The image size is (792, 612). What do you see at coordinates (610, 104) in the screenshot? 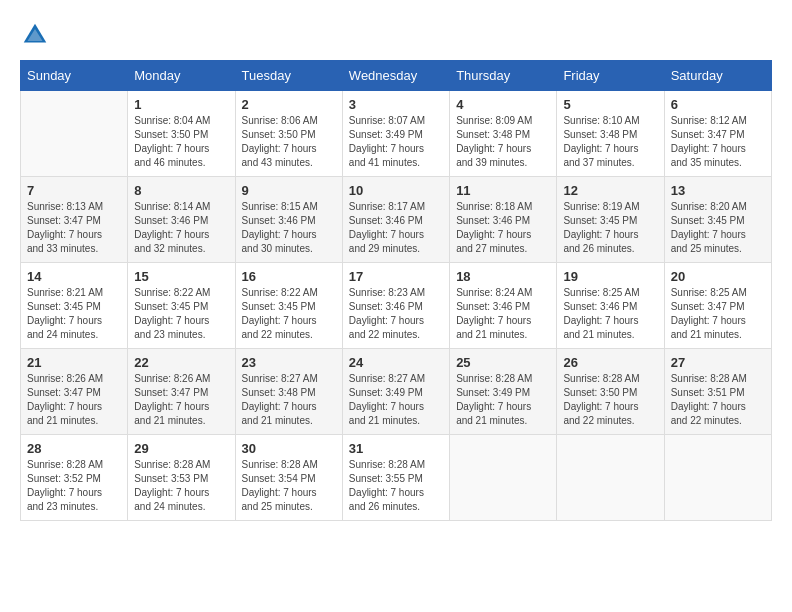
I see `day-number: 5` at bounding box center [610, 104].